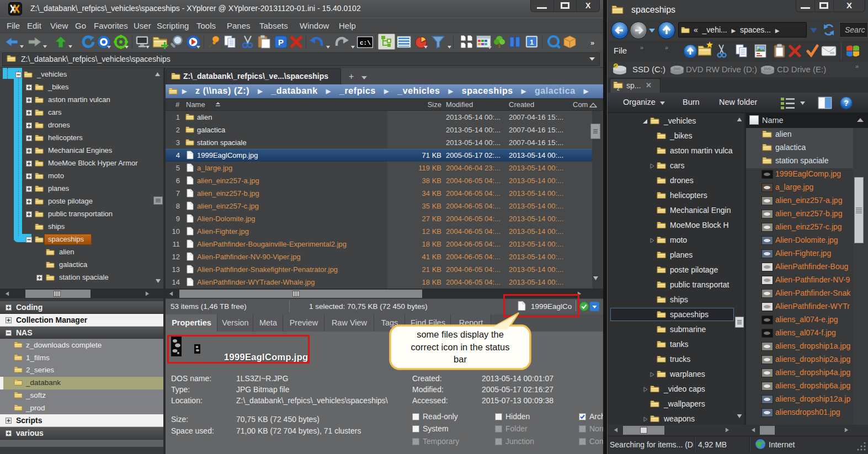 The height and width of the screenshot is (454, 868). Describe the element at coordinates (532, 42) in the screenshot. I see `svg-text: 1` at that location.